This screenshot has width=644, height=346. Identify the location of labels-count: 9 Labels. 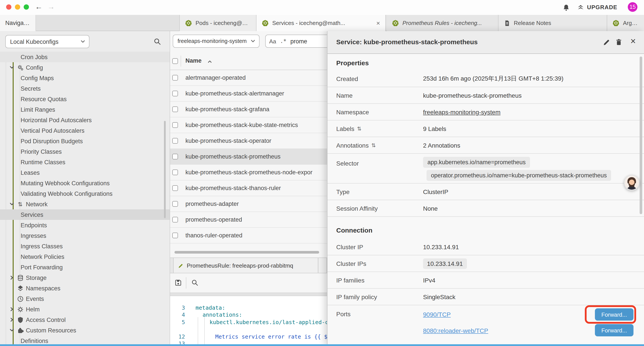
(434, 129).